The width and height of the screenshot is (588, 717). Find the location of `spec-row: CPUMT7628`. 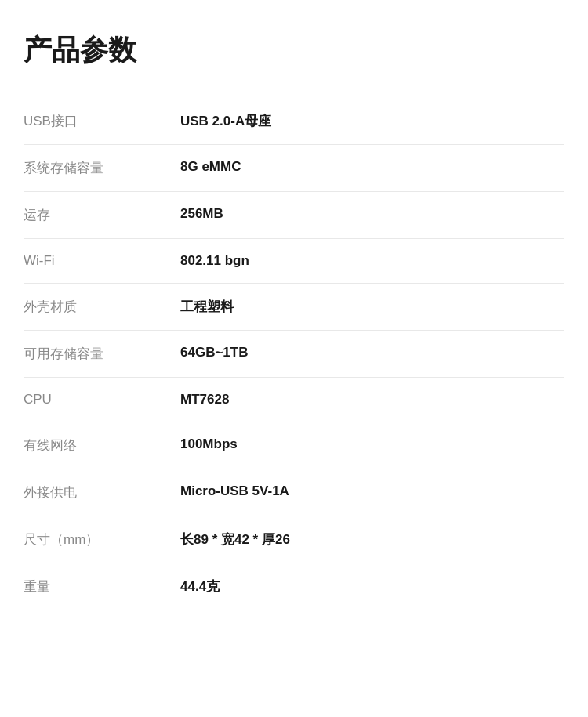

spec-row: CPUMT7628 is located at coordinates (294, 400).